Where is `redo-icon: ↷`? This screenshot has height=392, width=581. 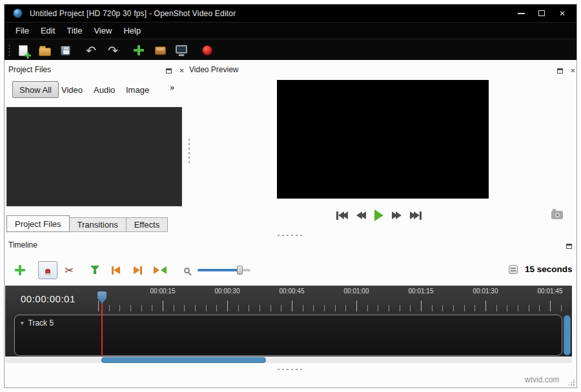 redo-icon: ↷ is located at coordinates (113, 50).